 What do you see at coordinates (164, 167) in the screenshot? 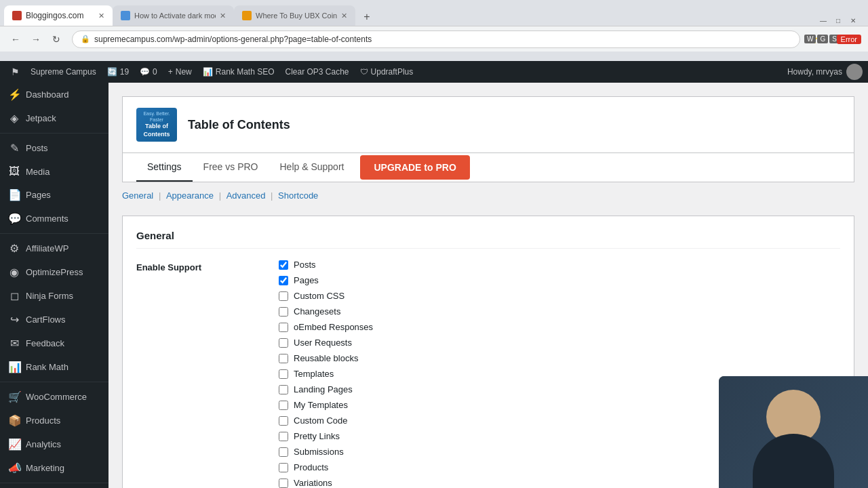
I see `tab-settings: Settings` at bounding box center [164, 167].